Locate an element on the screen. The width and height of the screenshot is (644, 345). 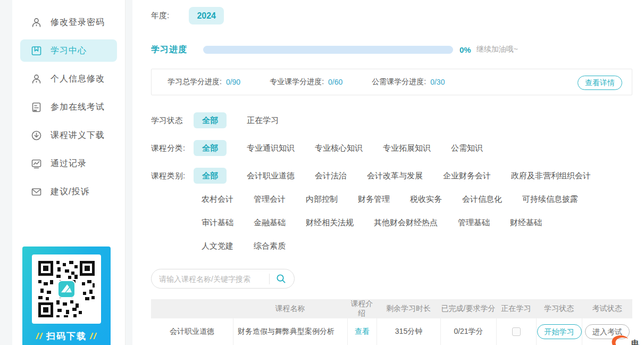
sidebar-item-label: 课程讲义下载 is located at coordinates (78, 135).